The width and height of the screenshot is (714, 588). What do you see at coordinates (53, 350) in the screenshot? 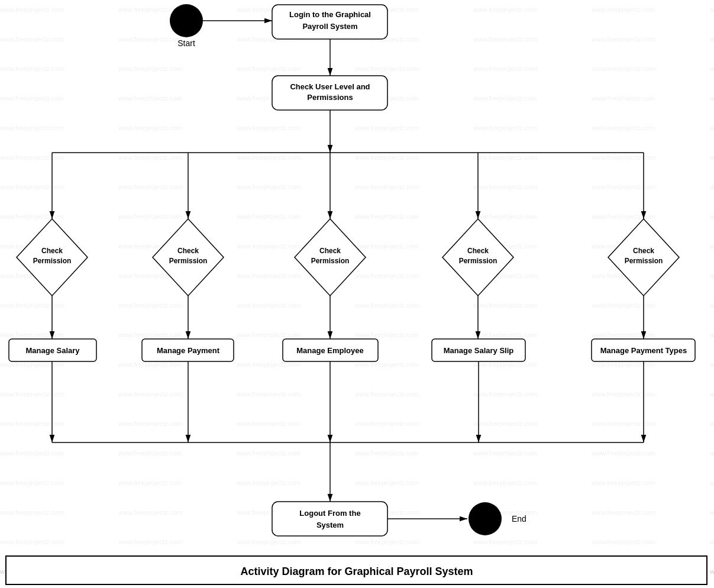
I see `manage-salary-text: Manage Salary` at bounding box center [53, 350].